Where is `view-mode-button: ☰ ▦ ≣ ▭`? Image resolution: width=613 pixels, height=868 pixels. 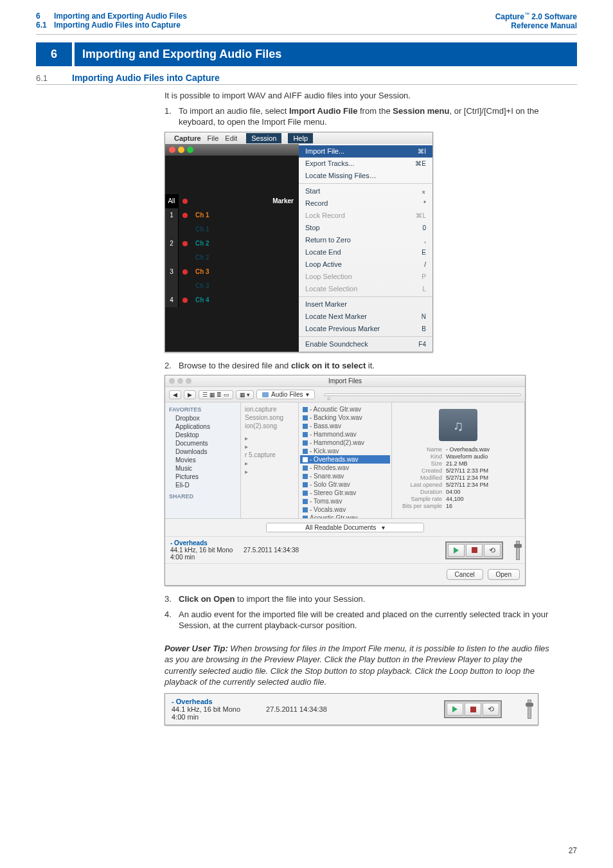
view-mode-button: ☰ ▦ ≣ ▭ is located at coordinates (216, 395).